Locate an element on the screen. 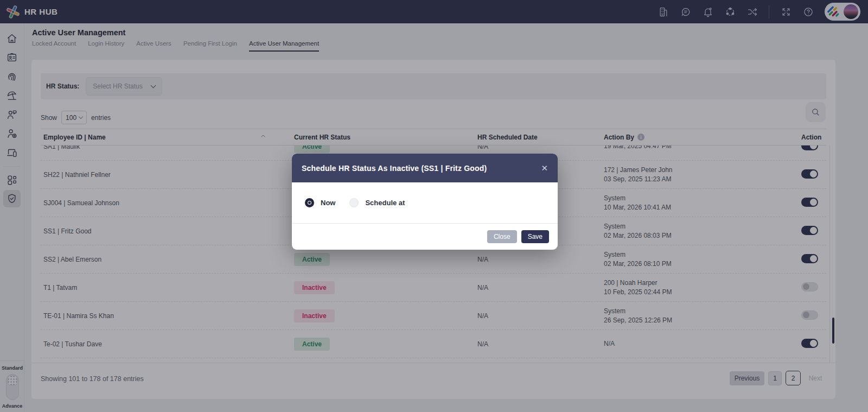 This screenshot has width=868, height=412. radio-now-label: Now is located at coordinates (328, 203).